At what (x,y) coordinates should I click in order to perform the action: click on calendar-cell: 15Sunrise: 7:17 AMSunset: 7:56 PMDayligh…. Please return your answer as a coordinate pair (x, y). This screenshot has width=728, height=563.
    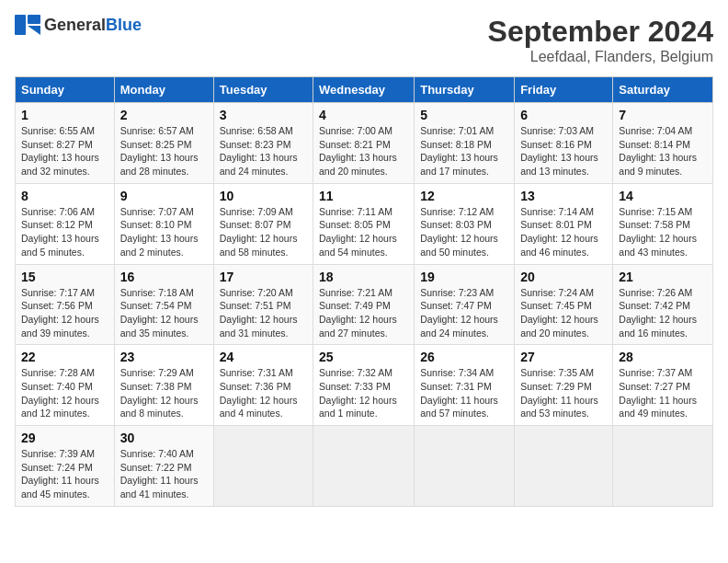
    Looking at the image, I should click on (65, 304).